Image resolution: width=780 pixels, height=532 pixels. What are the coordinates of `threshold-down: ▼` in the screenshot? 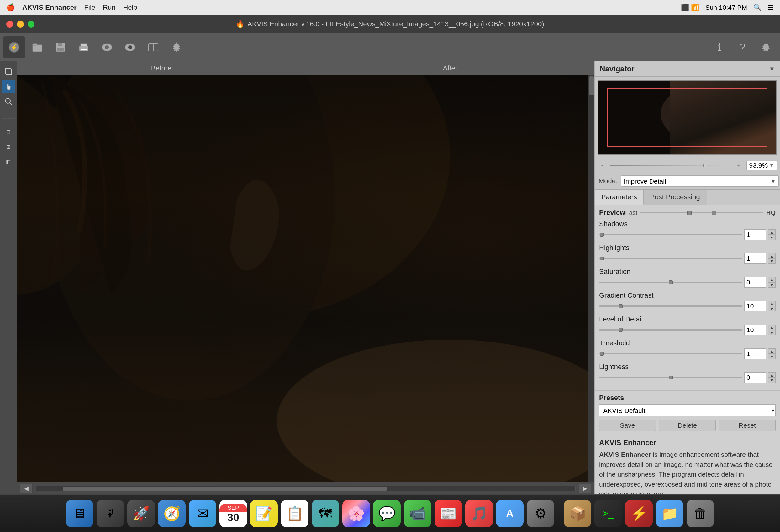 It's located at (772, 356).